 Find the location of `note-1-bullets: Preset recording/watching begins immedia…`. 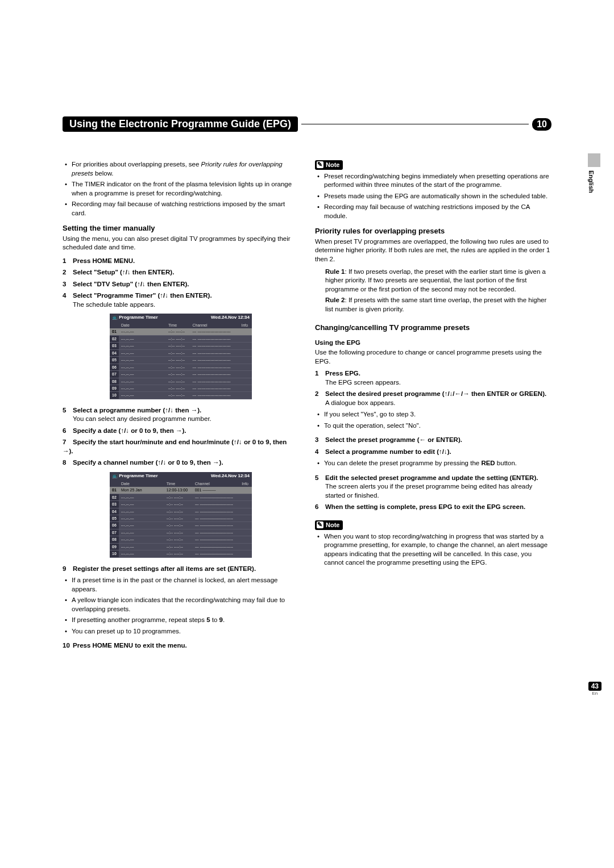

note-1-bullets: Preset recording/watching begins immedia… is located at coordinates (434, 197).